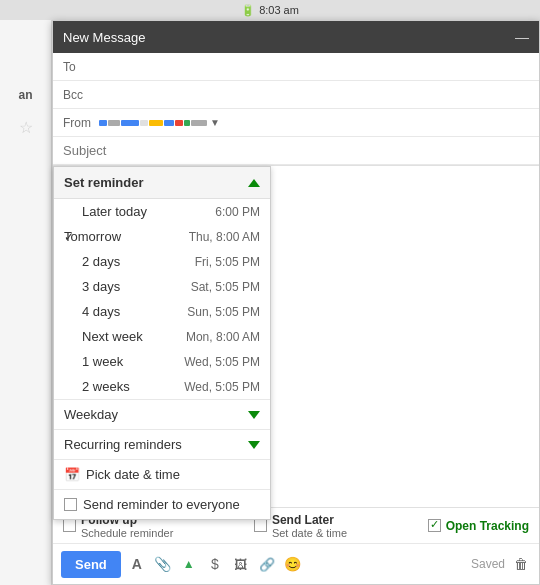 Image resolution: width=540 pixels, height=585 pixels. I want to click on from-label: From, so click(81, 123).